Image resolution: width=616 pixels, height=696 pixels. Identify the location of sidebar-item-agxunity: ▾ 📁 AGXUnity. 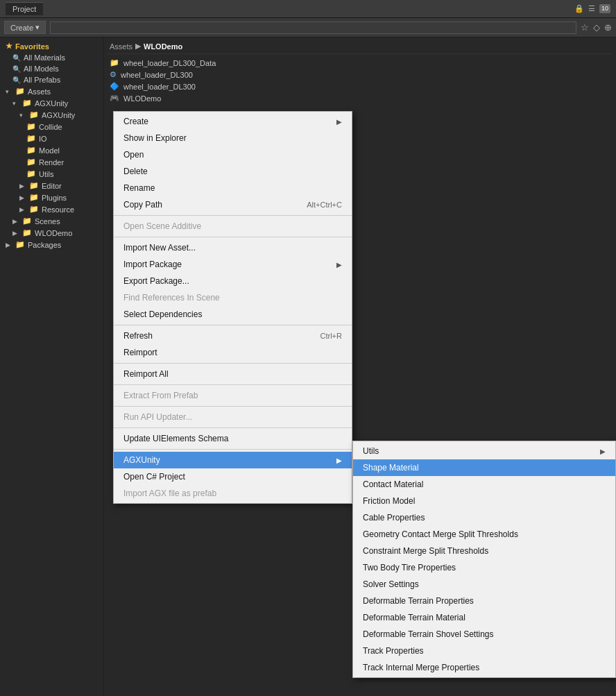
(51, 103).